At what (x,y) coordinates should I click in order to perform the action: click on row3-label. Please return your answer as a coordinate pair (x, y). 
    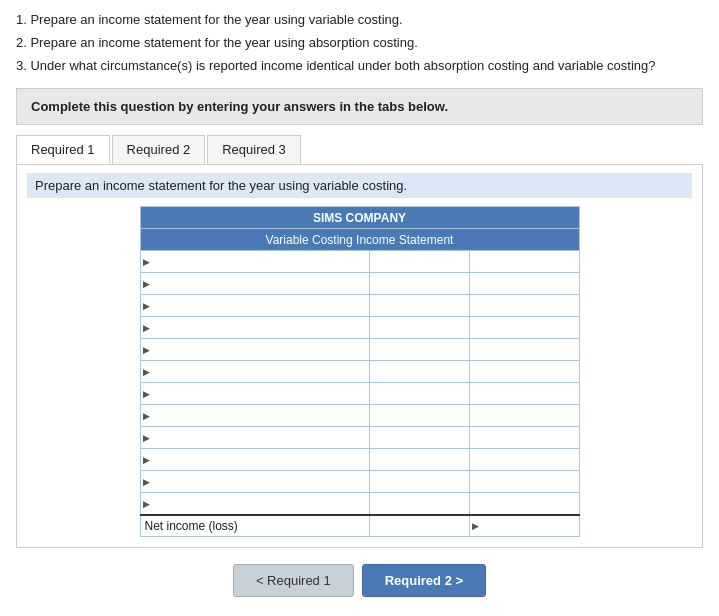
    Looking at the image, I should click on (254, 306).